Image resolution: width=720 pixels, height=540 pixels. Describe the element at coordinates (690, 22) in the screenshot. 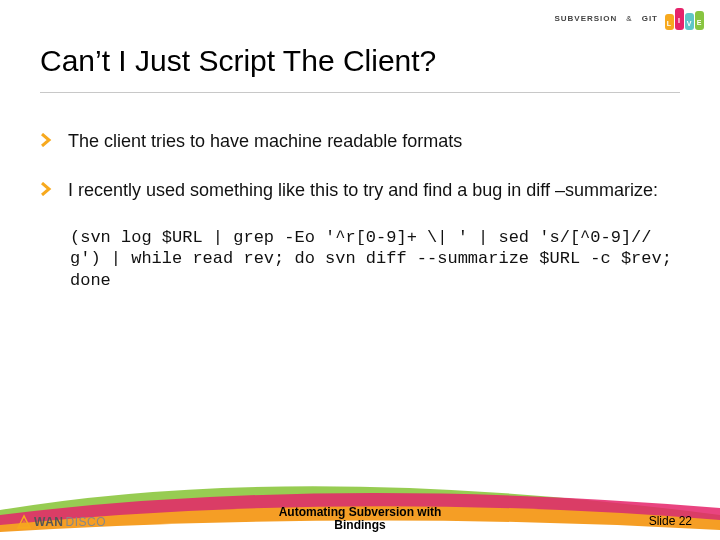

I see `live-v: V` at that location.